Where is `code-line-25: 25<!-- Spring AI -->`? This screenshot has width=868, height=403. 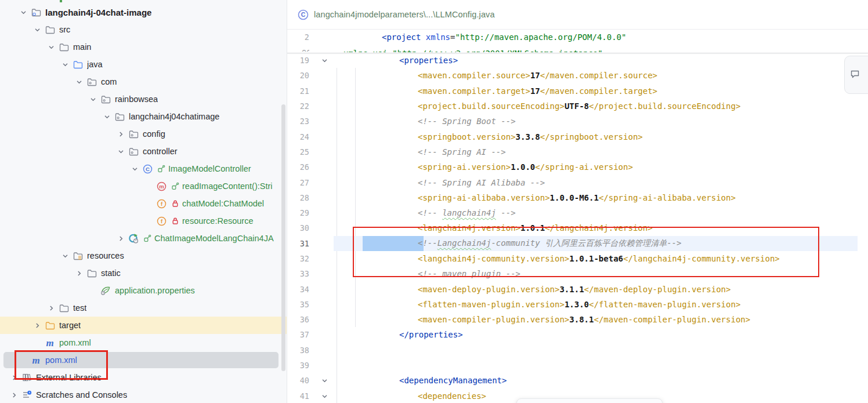 code-line-25: 25<!-- Spring AI --> is located at coordinates (578, 152).